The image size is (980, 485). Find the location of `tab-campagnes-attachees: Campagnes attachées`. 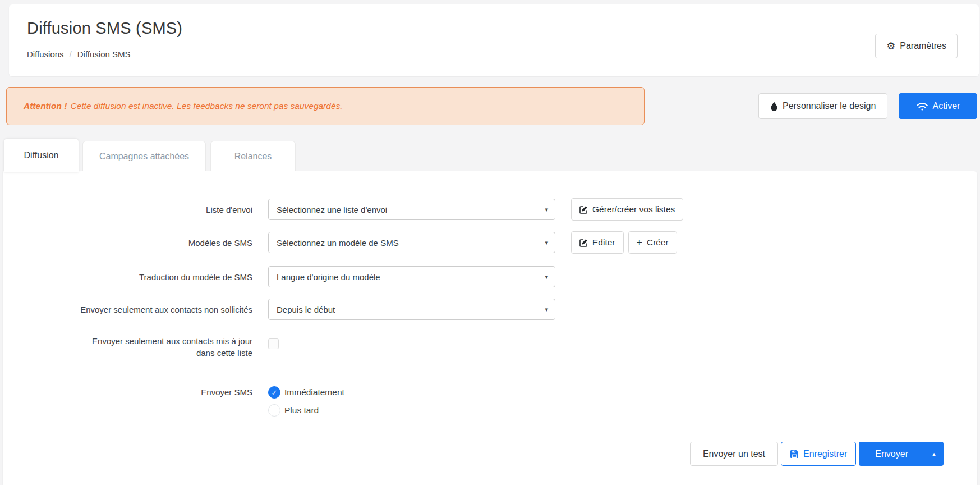

tab-campagnes-attachees: Campagnes attachées is located at coordinates (144, 156).